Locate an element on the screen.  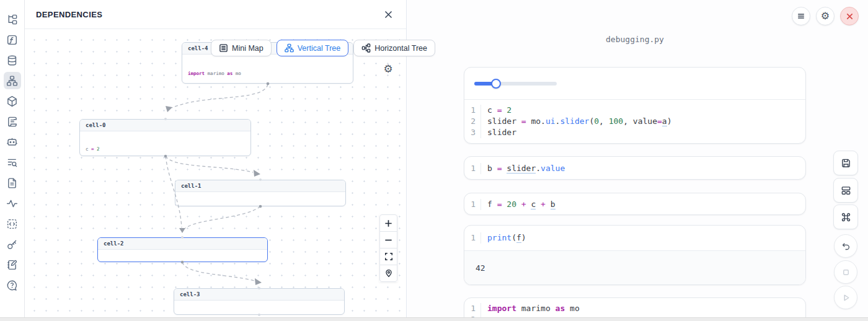
sidebar-item-secrets is located at coordinates (12, 244).